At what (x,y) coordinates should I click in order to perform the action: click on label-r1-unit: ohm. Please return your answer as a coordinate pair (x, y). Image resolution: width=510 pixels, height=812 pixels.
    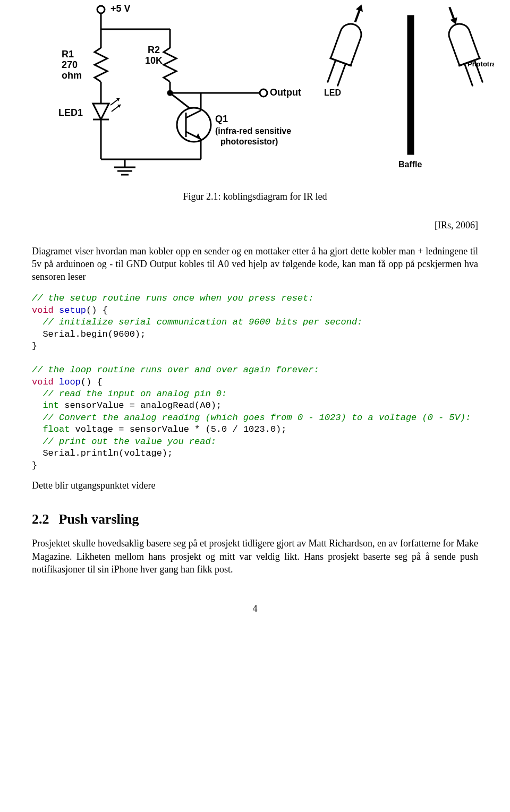
    Looking at the image, I should click on (72, 75).